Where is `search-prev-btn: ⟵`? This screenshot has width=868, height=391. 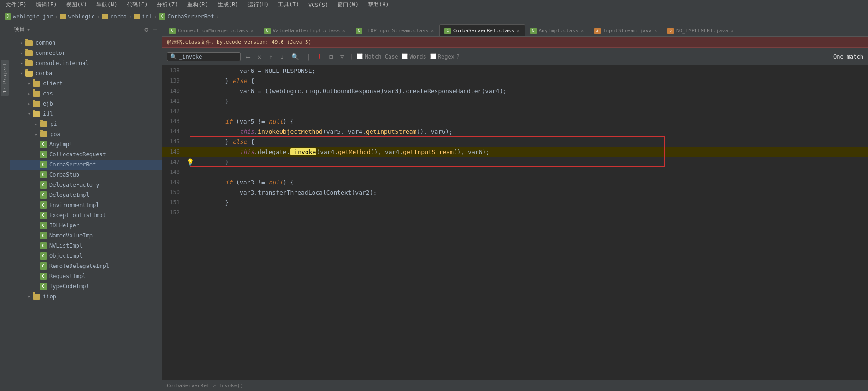 search-prev-btn: ⟵ is located at coordinates (248, 57).